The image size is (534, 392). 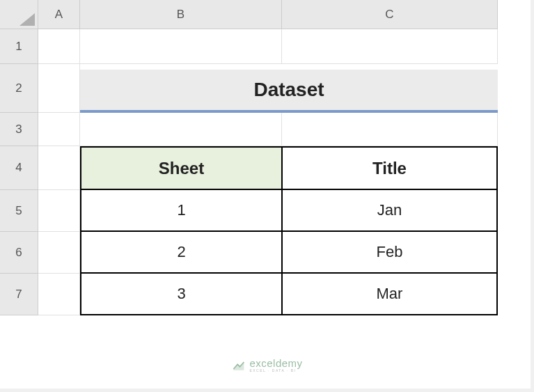 I want to click on row-header-4: 4, so click(x=19, y=168).